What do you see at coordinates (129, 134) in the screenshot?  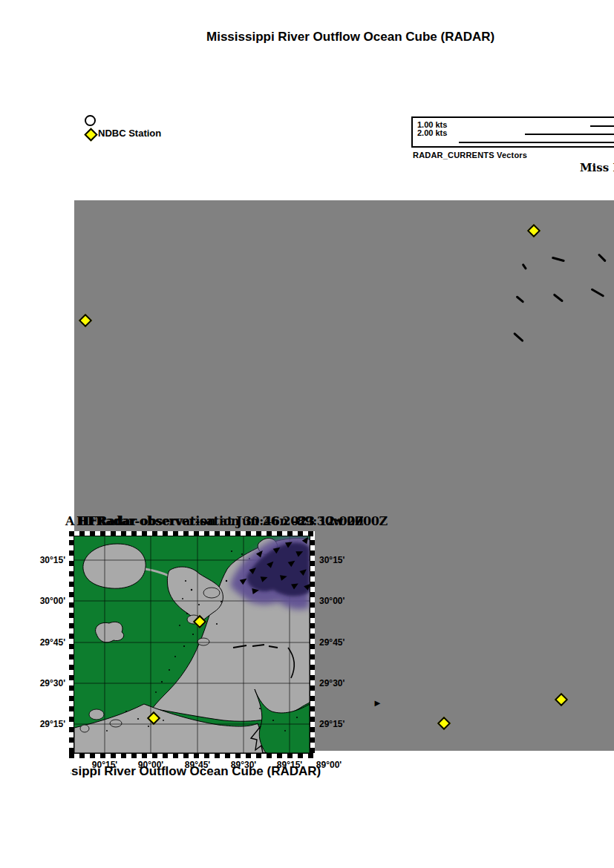 I see `ndbc-station-label: NDBC Station` at bounding box center [129, 134].